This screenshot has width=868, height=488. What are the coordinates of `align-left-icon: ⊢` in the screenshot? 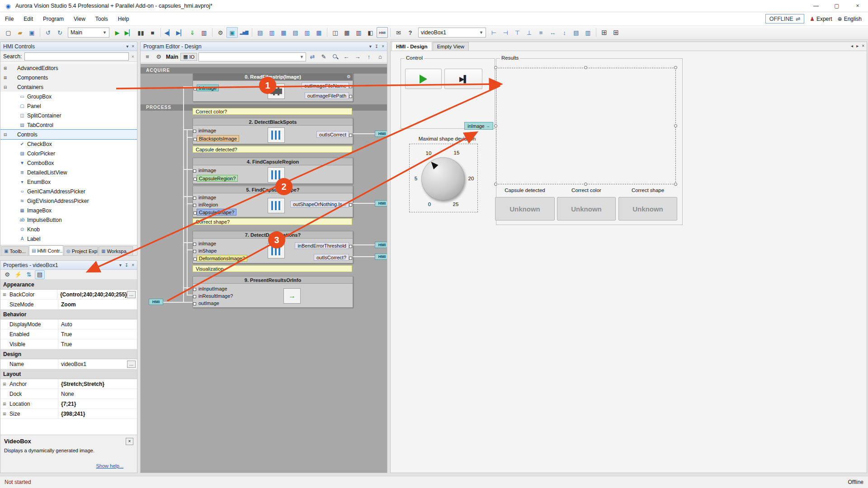 It's located at (494, 33).